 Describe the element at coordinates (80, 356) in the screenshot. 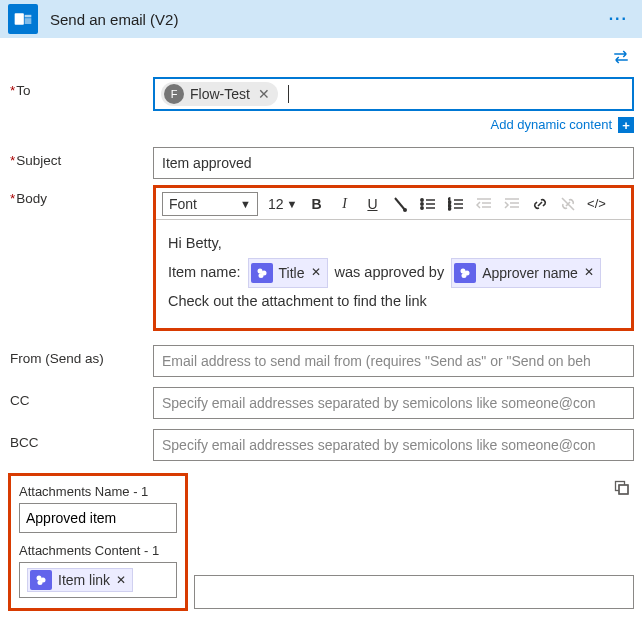

I see `from-label: From (Send as)` at that location.